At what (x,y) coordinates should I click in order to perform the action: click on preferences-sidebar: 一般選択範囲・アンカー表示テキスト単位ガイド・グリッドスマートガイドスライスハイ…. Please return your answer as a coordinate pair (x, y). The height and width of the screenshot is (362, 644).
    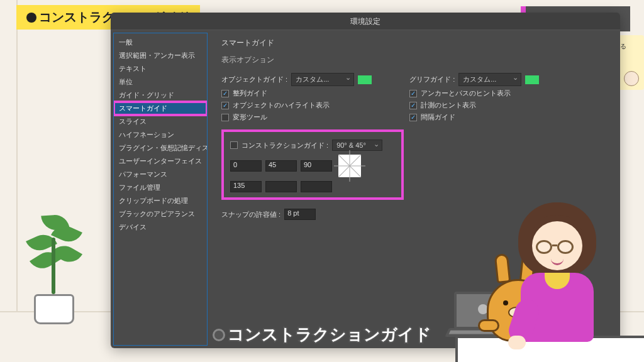
    Looking at the image, I should click on (160, 189).